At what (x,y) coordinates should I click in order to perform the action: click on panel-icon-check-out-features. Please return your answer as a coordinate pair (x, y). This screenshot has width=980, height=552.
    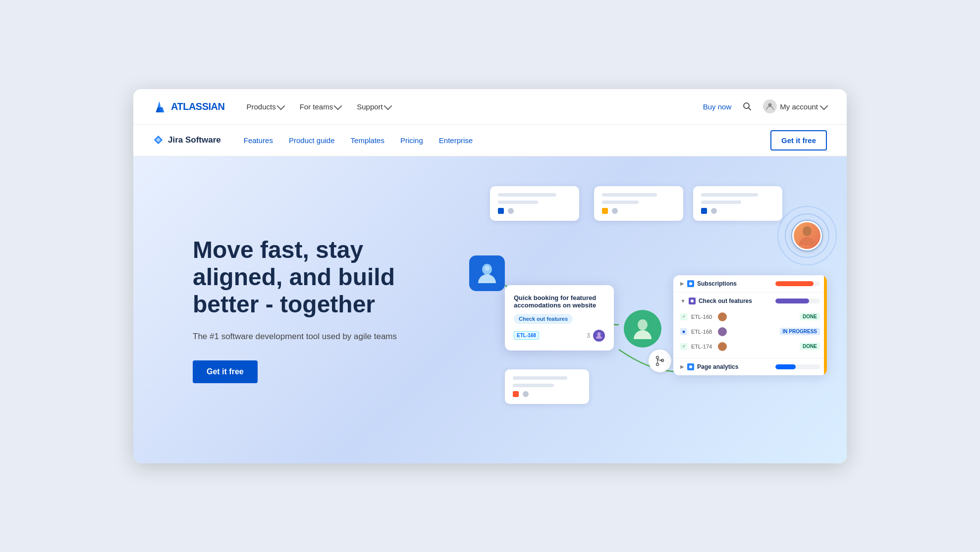
    Looking at the image, I should click on (692, 301).